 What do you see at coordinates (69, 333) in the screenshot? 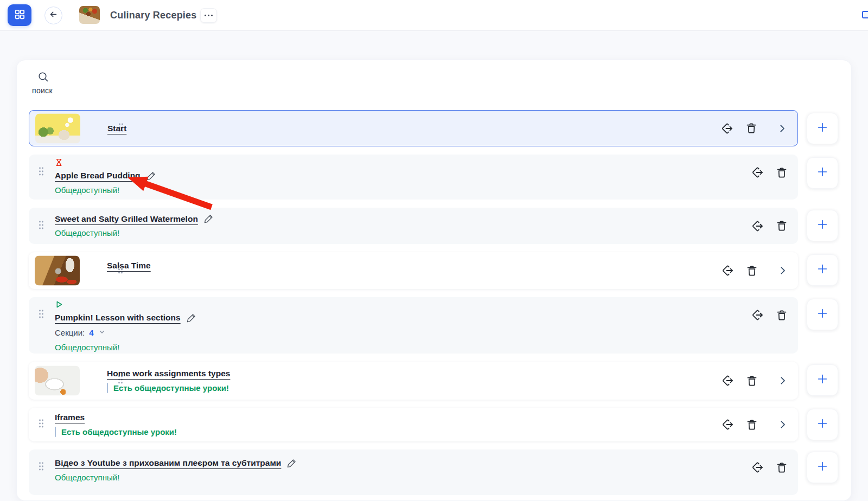
I see `sections-label: Секции:` at bounding box center [69, 333].